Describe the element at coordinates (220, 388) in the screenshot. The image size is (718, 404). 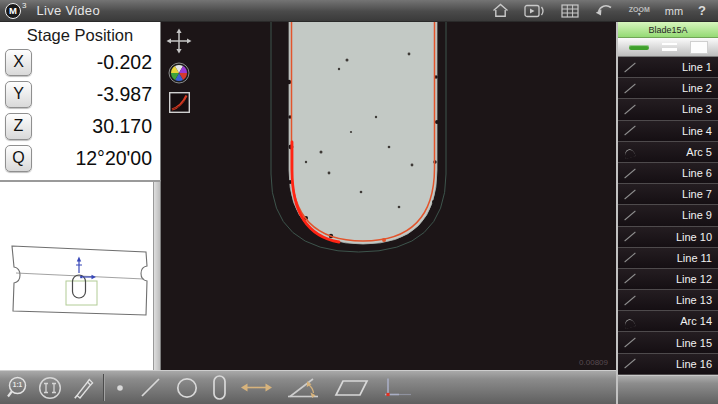
I see `slot-icon` at that location.